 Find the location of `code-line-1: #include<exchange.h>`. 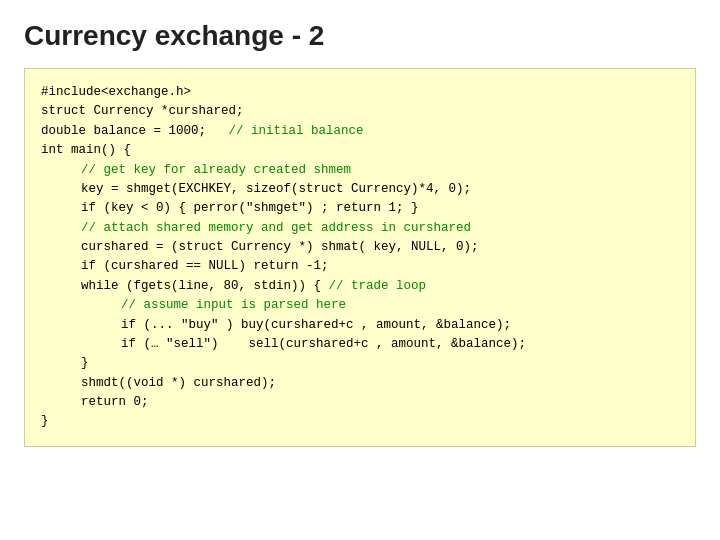

code-line-1: #include<exchange.h> is located at coordinates (360, 92).